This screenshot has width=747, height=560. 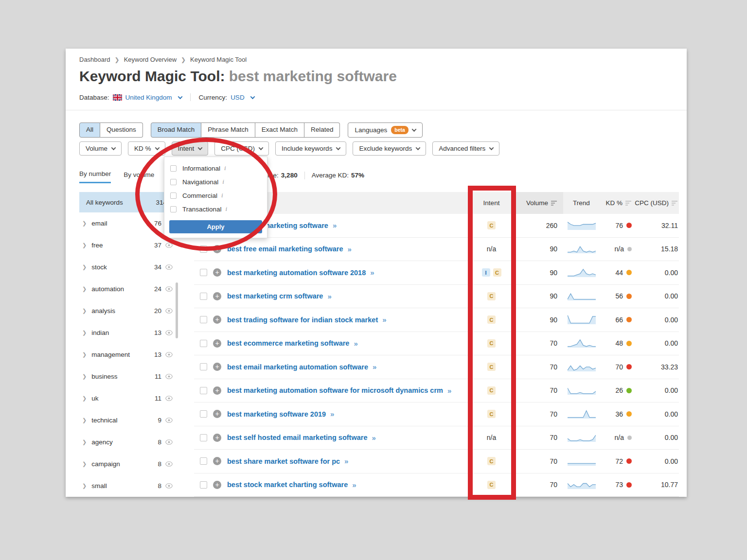 What do you see at coordinates (126, 399) in the screenshot?
I see `sidebar-keyword-group: ❯ uk 11` at bounding box center [126, 399].